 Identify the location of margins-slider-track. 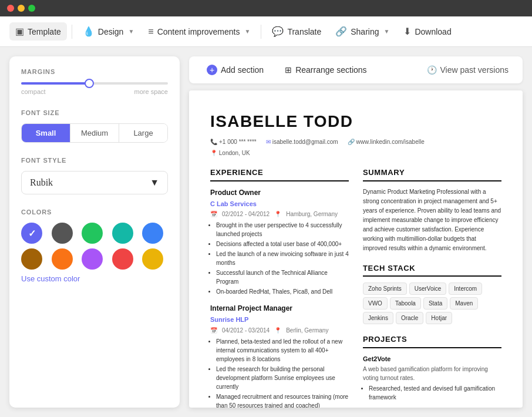
(95, 83).